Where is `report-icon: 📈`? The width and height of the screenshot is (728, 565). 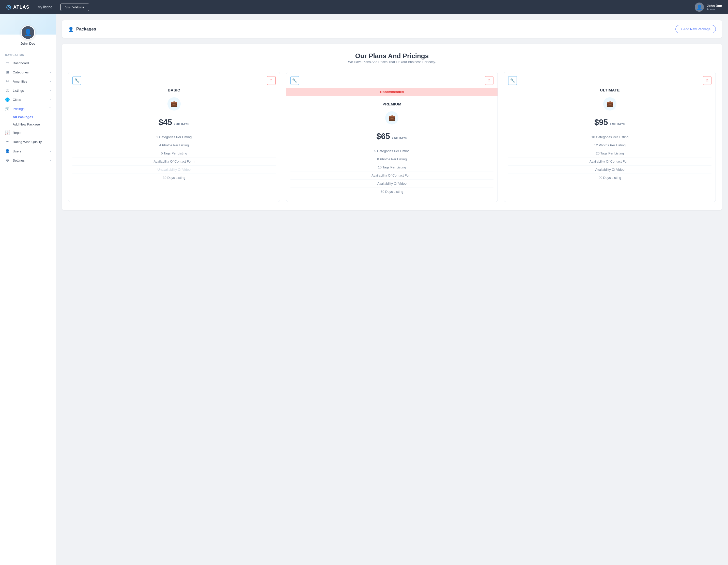
report-icon: 📈 is located at coordinates (7, 133).